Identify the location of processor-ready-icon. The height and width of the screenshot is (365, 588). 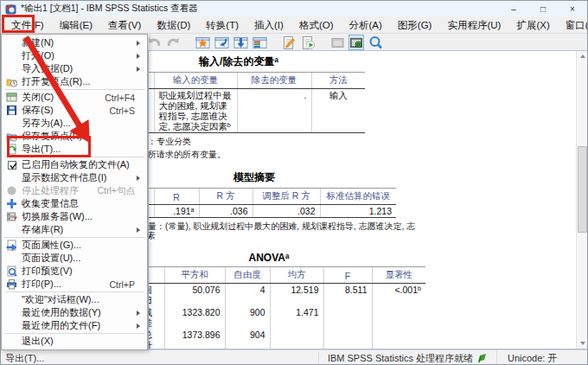
(483, 358).